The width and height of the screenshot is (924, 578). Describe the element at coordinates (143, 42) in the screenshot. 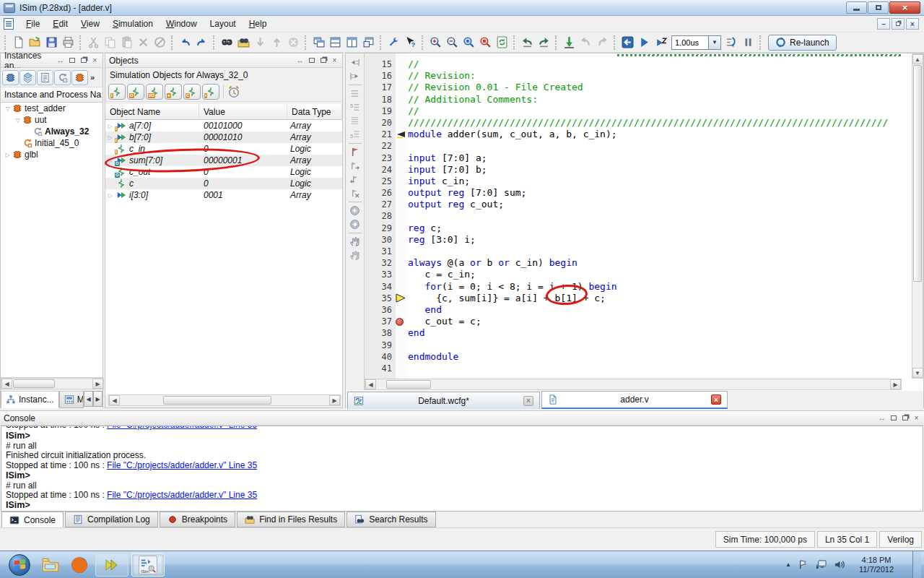

I see `delete-button` at that location.